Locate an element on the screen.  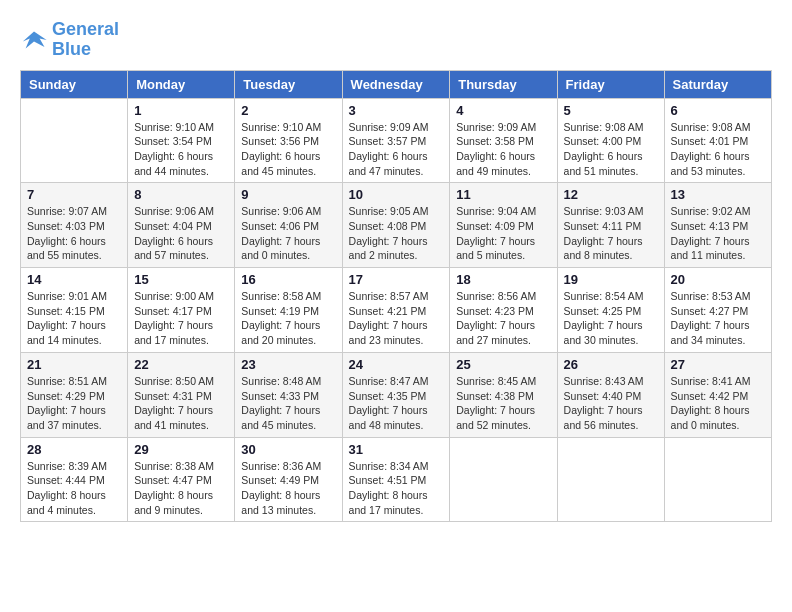
day-9: 9Sunrise: 9:06 AM Sunset: 4:06 PM Daylig… is located at coordinates (288, 226).